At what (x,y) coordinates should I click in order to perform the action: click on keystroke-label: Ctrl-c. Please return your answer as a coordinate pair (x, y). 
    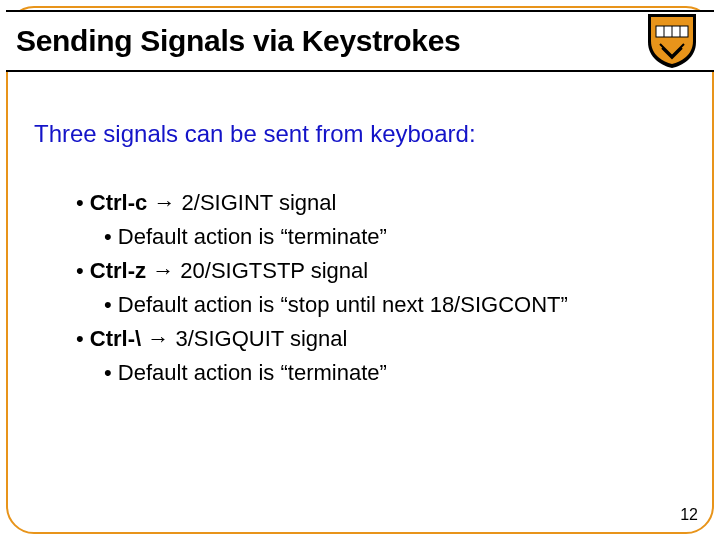
    Looking at the image, I should click on (118, 202).